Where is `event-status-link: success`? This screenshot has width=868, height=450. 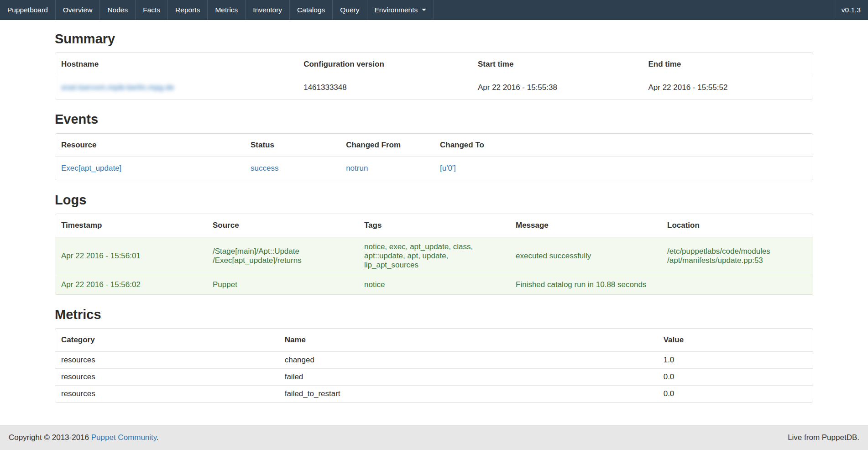 event-status-link: success is located at coordinates (265, 168).